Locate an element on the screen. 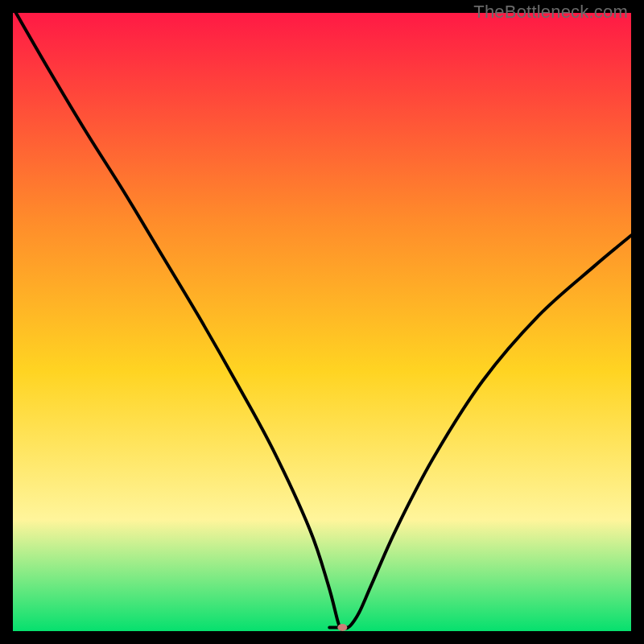 This screenshot has width=644, height=644. minimum-marker is located at coordinates (342, 628).